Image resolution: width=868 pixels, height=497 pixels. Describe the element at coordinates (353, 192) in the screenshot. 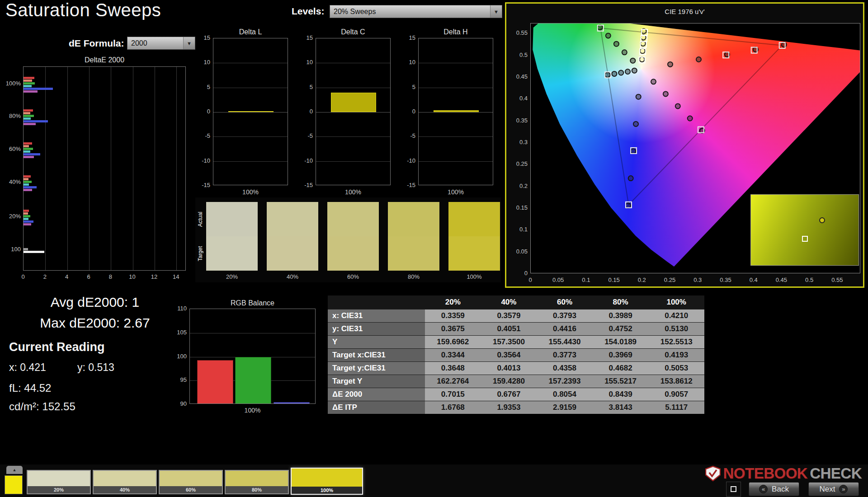

I see `x-axis-label: 100%` at that location.